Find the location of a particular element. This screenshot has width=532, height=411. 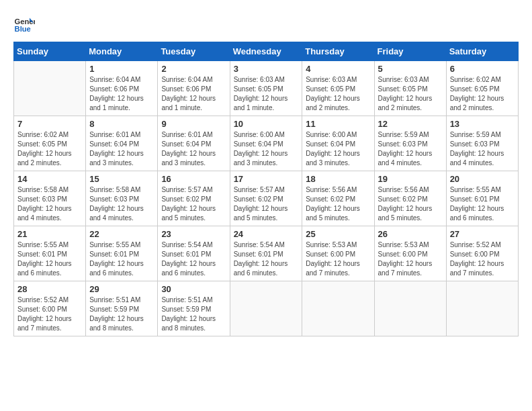

day-number: 26 is located at coordinates (410, 234).